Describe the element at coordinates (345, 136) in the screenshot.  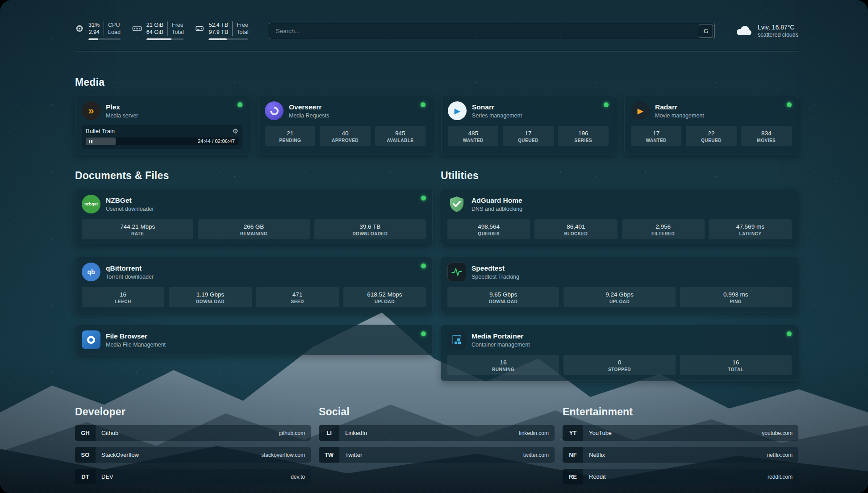
I see `stat-approved: 40 APPROVED` at that location.